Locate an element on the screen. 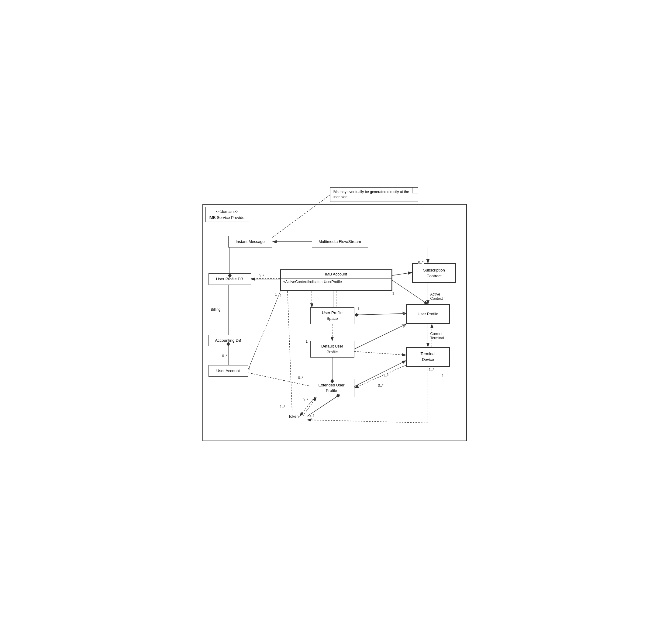 This screenshot has height=633, width=672. label-current-terminal: Current Terminal is located at coordinates (437, 336).